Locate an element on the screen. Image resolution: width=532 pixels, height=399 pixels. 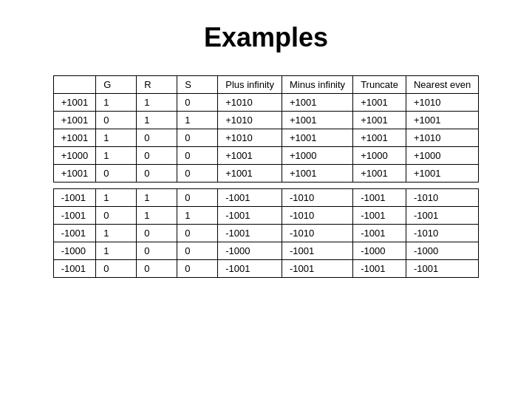
table-row: +1001011+1010+1001+1001+1001 is located at coordinates (266, 120).